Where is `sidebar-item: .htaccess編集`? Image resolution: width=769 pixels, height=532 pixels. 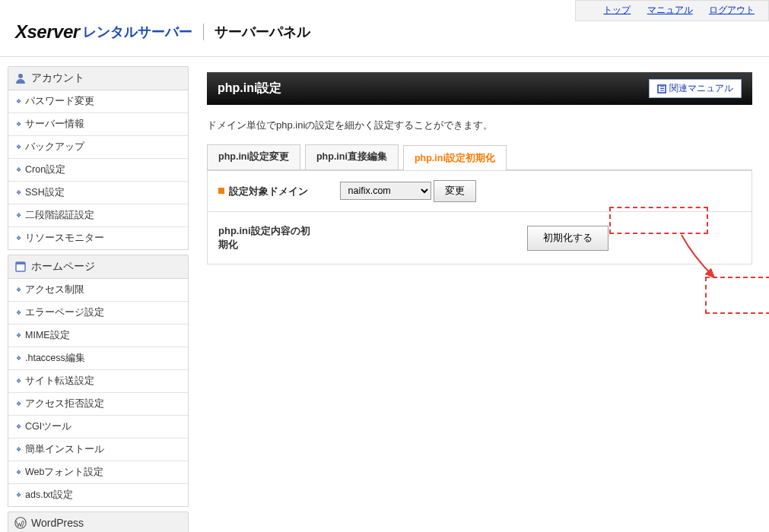 sidebar-item: .htaccess編集 is located at coordinates (98, 358).